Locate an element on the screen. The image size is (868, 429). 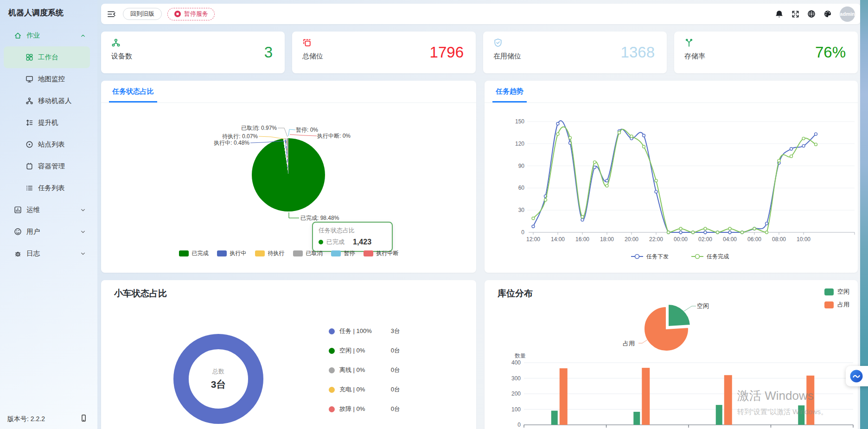
cart-status-donut is located at coordinates (218, 379).